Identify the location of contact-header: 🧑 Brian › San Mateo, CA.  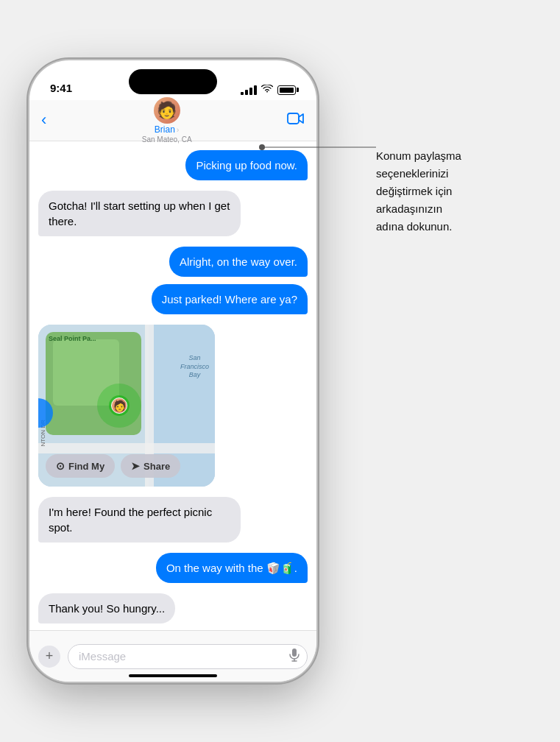
(167, 121).